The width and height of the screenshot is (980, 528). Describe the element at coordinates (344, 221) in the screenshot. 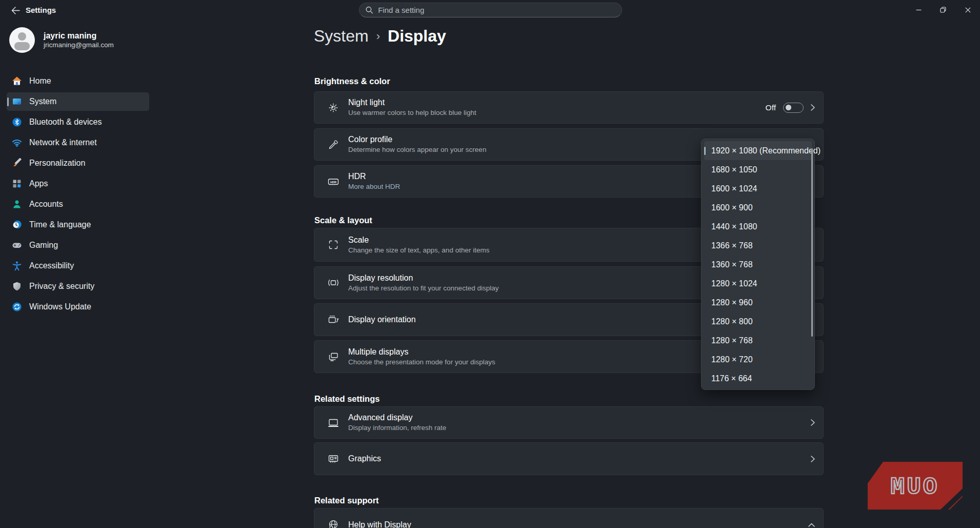

I see `section-scale-layout: Scale & layout` at that location.